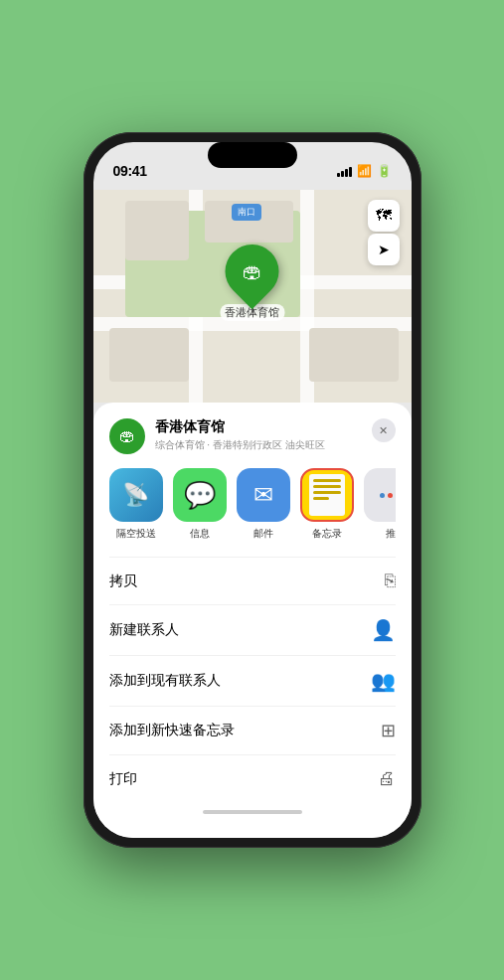 The image size is (504, 980). Describe the element at coordinates (391, 534) in the screenshot. I see `more-label: 推` at that location.